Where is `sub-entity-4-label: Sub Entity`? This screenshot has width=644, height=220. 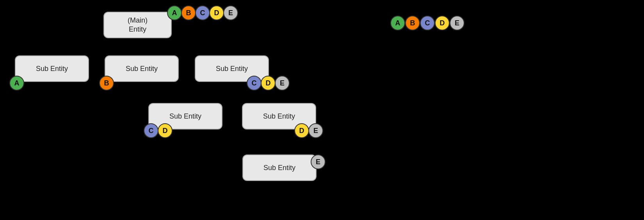 sub-entity-4-label: Sub Entity is located at coordinates (185, 116).